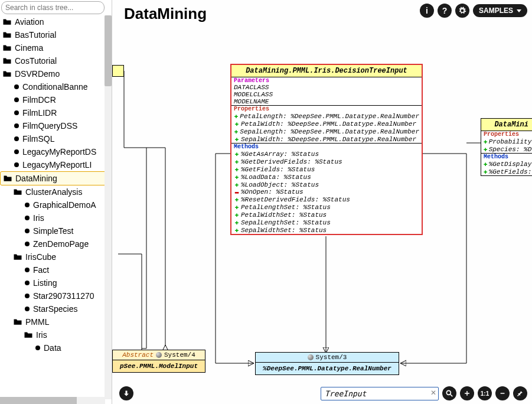  Describe the element at coordinates (56, 257) in the screenshot. I see `tree-item: IrisCube` at that location.